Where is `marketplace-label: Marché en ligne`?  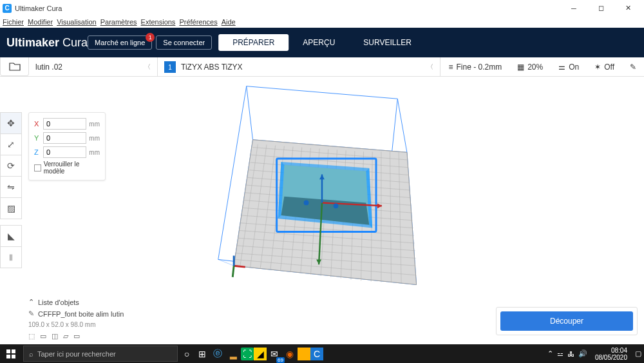 marketplace-label: Marché en ligne is located at coordinates (120, 43).